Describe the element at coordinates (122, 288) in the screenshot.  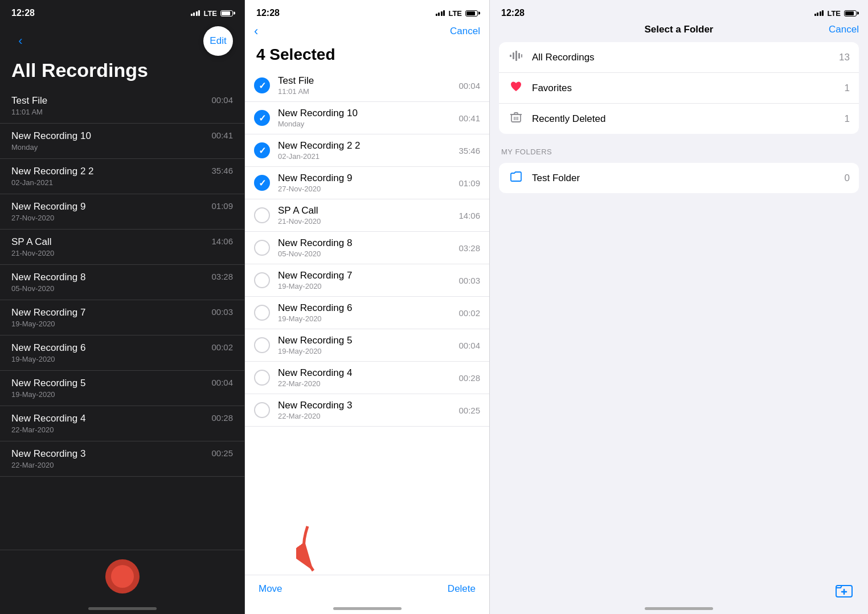
I see `rec-date: 05-Nov-2020` at that location.